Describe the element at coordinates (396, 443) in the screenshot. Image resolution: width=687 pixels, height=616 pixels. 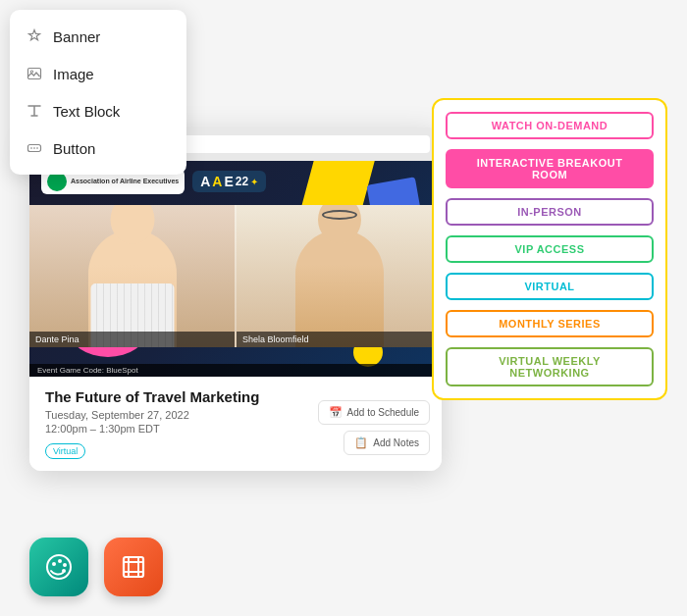
I see `add-notes-label: Add Notes` at that location.